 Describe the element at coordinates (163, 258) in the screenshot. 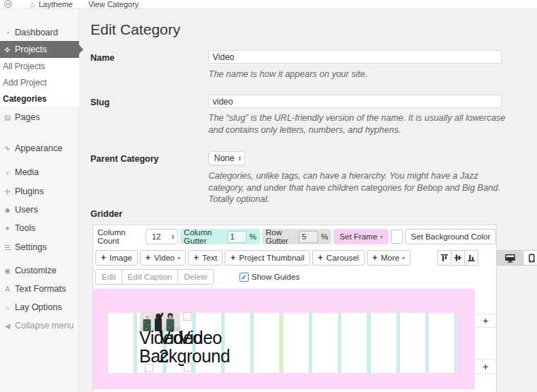

I see `add-video-button: + Video ▾` at that location.